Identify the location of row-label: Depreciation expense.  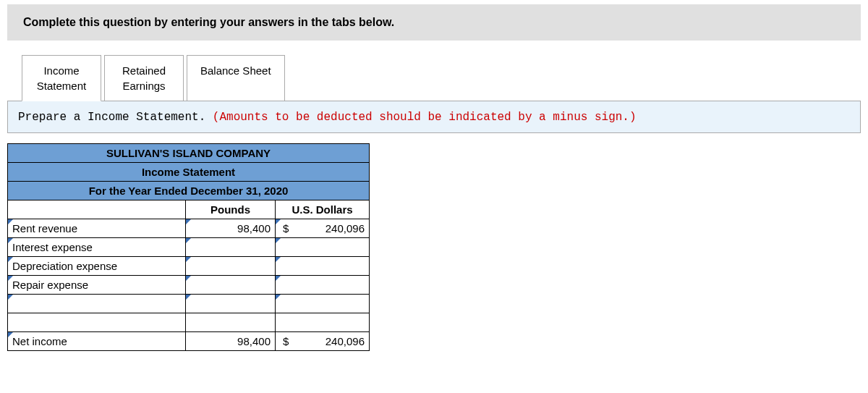
(97, 266).